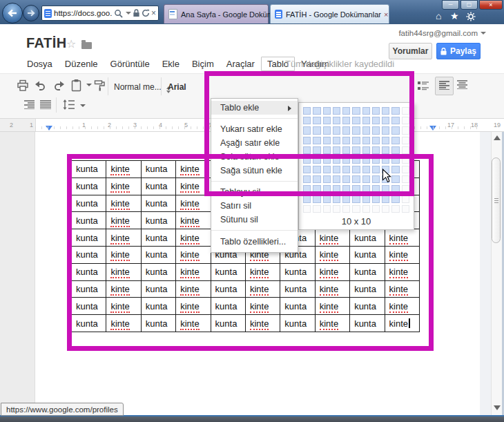 Image resolution: width=504 pixels, height=422 pixels. Describe the element at coordinates (410, 51) in the screenshot. I see `comments-button: Yorumlar` at that location.